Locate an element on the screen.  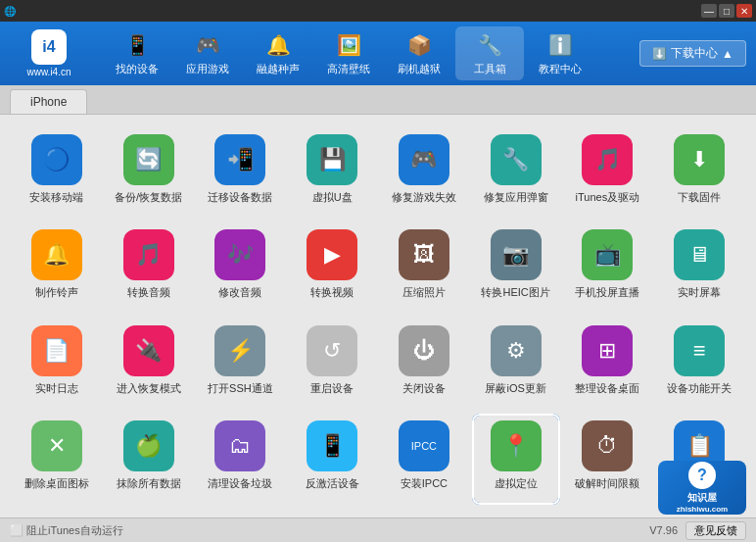
tool-ssh-tunnel: ⚡打开SSH通道 is located at coordinates (241, 365).